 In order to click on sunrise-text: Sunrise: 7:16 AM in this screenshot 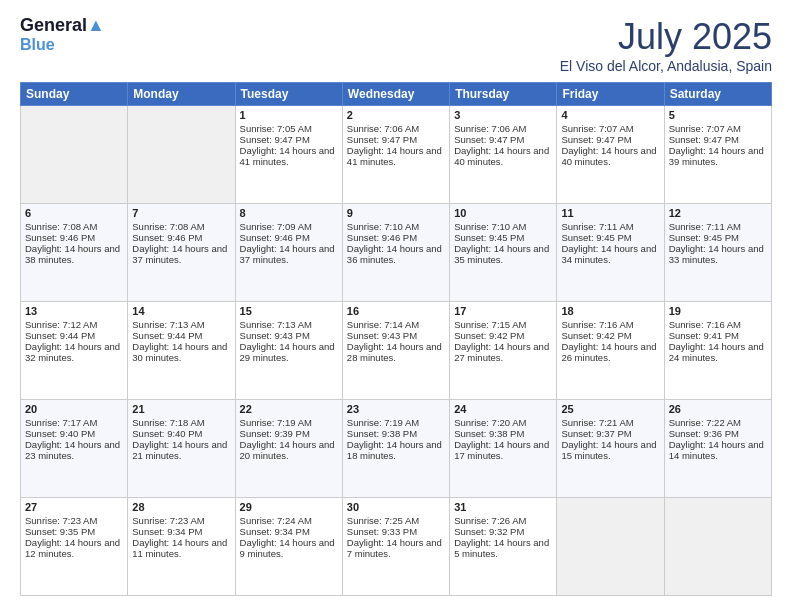, I will do `click(718, 324)`.